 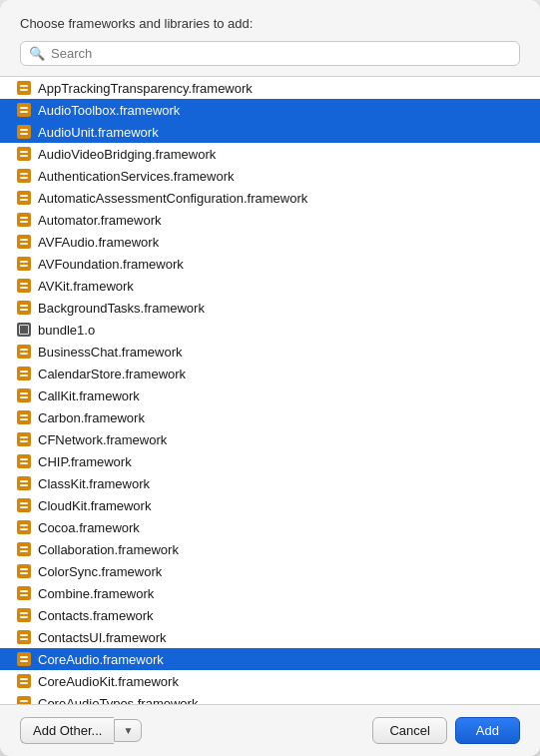 I want to click on item-label: BackgroundTasks.framework, so click(x=122, y=308).